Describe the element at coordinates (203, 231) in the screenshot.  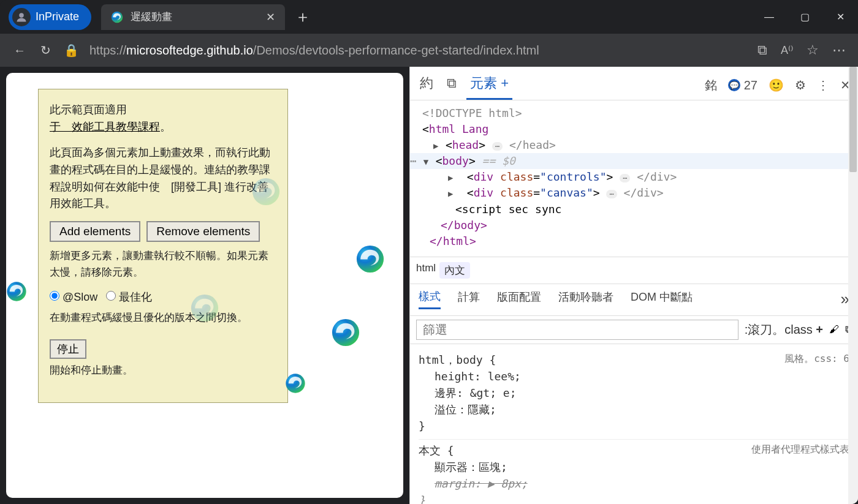
I see `remove-elements-button: Remove elements` at that location.